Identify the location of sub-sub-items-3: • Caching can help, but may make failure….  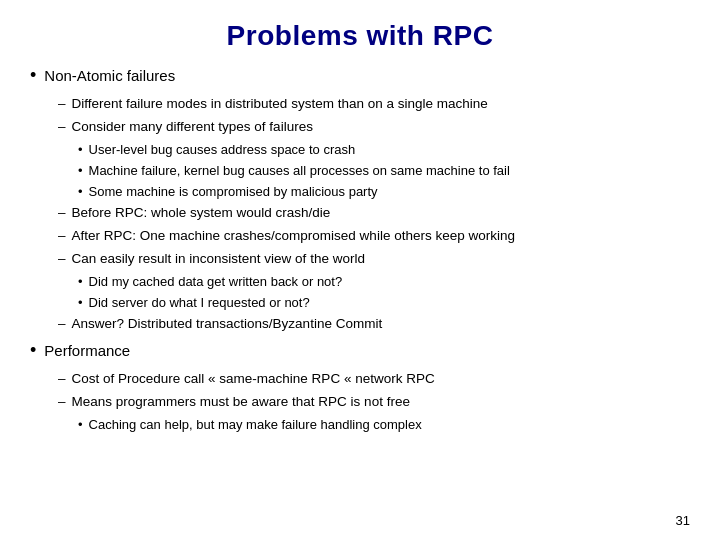
(384, 425).